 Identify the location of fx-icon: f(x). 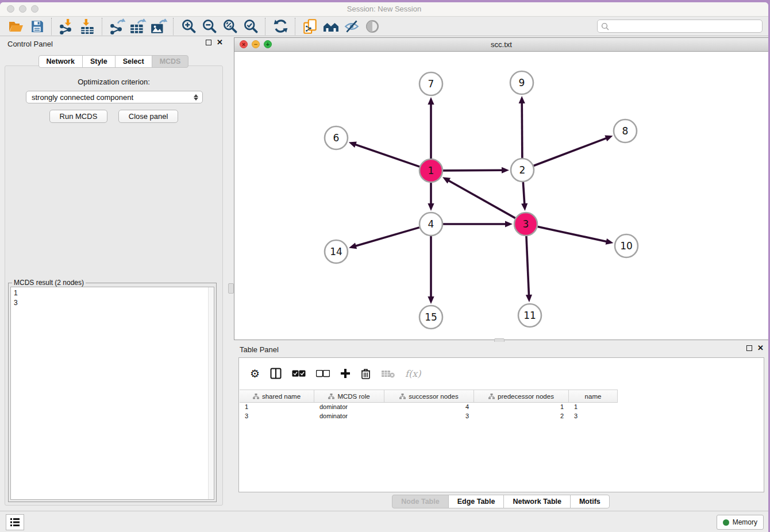
(413, 373).